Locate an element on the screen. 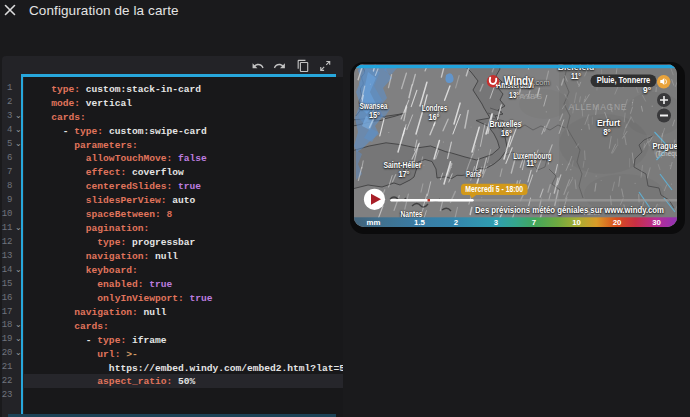 The width and height of the screenshot is (690, 417). svg-text: Windy is located at coordinates (519, 81).